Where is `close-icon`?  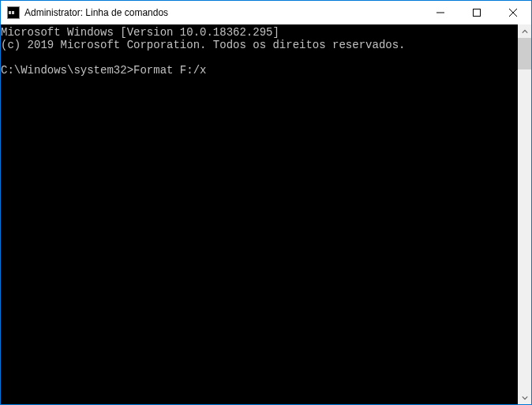
close-icon is located at coordinates (513, 13).